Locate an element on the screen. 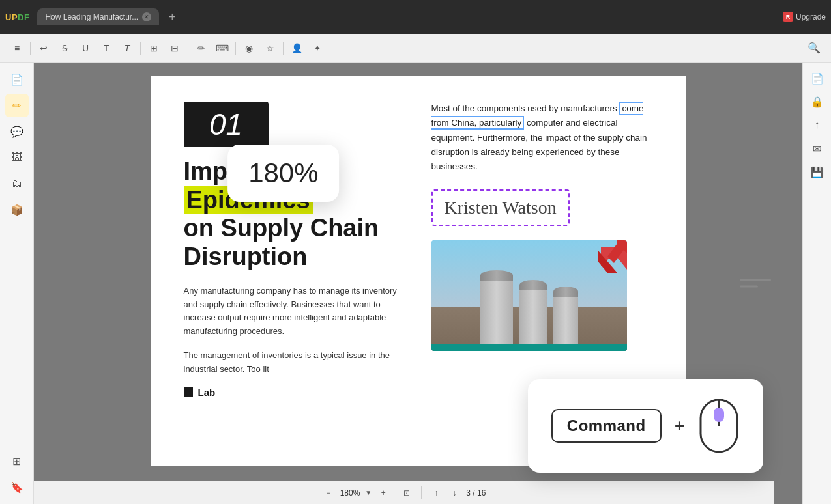 The image size is (831, 504). teal-border is located at coordinates (529, 348).